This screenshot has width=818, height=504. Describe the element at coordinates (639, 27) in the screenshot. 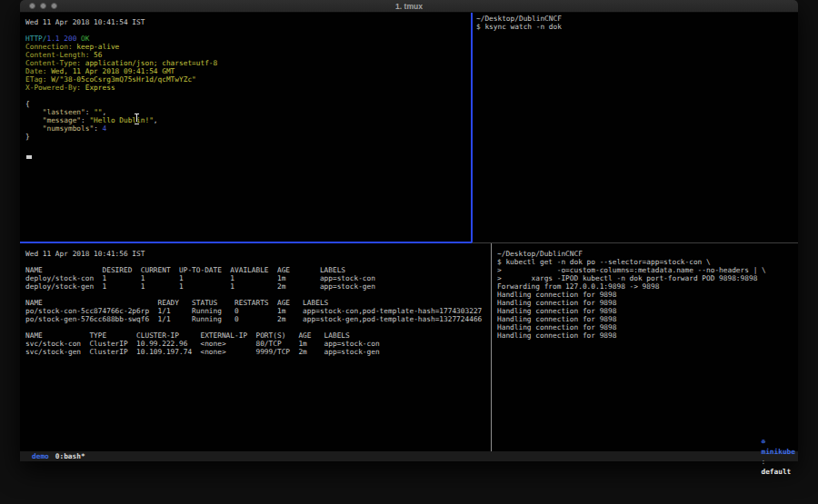

I see `terminal-line: $ ksync watch -n dok` at that location.